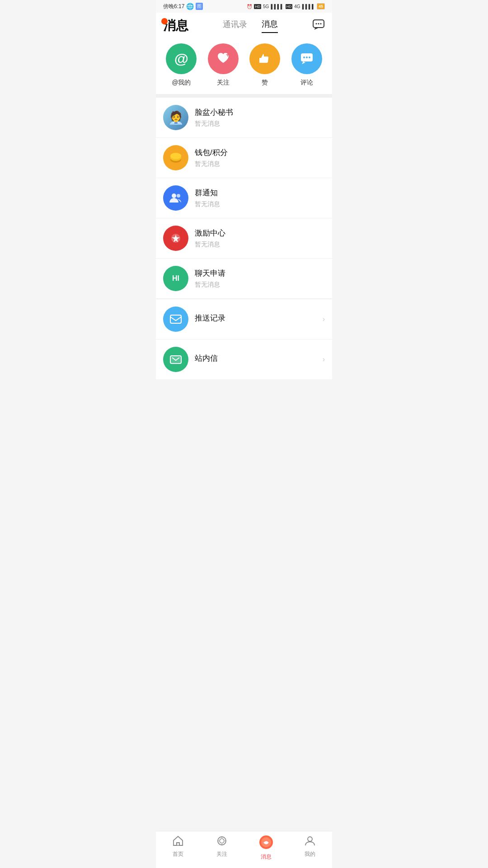 The height and width of the screenshot is (868, 488). I want to click on nav-label-home: 首页, so click(178, 854).